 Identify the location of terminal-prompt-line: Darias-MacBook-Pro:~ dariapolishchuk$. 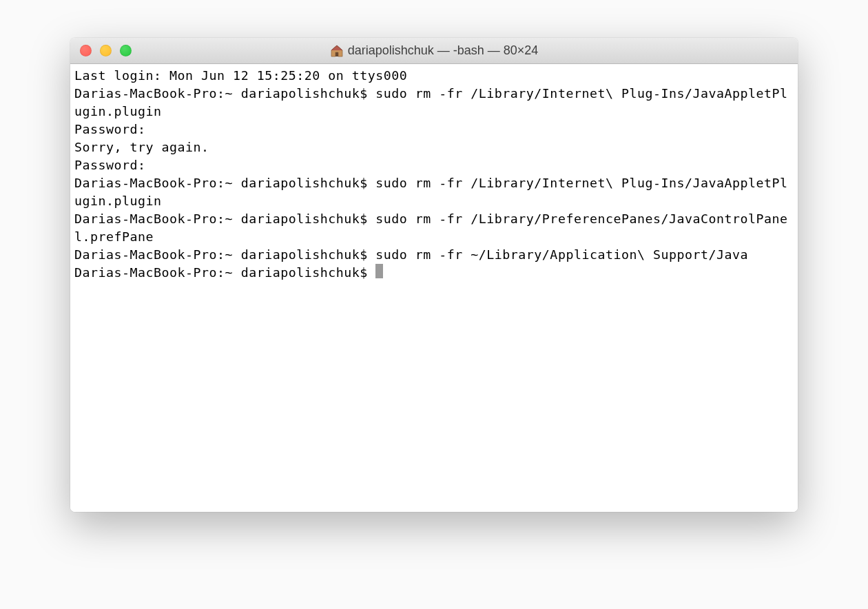
(434, 273).